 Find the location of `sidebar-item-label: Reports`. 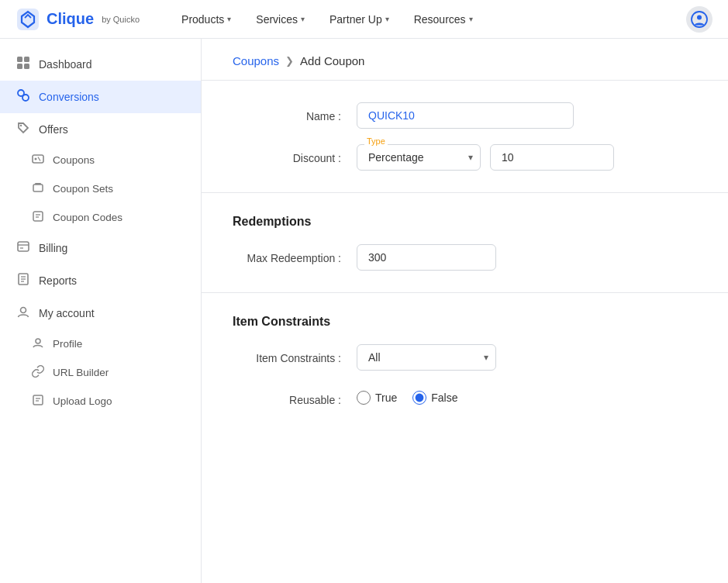

sidebar-item-label: Reports is located at coordinates (57, 281).